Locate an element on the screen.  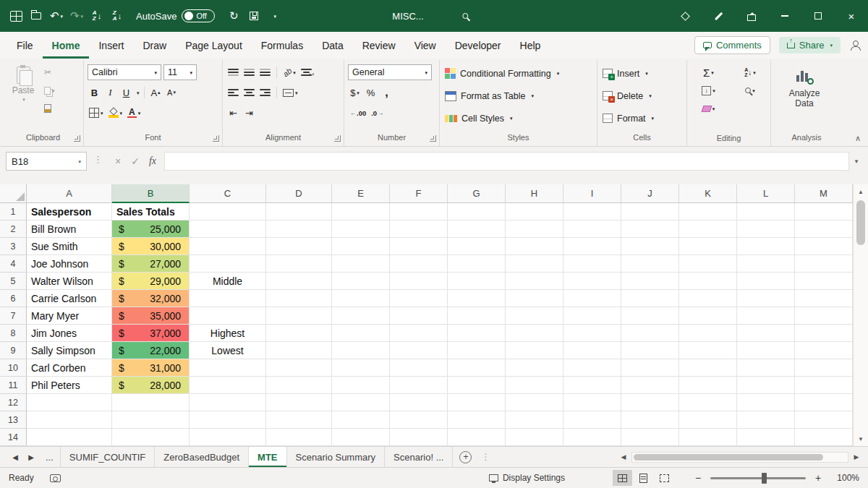
autosave-toggle: AutoSave Off is located at coordinates (175, 16).